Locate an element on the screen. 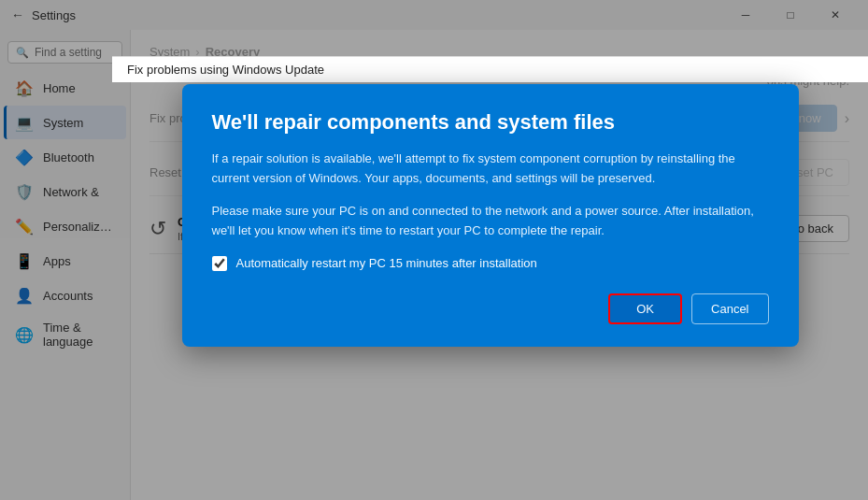 The height and width of the screenshot is (500, 868). dialog-title: We'll repair components and system files is located at coordinates (491, 122).